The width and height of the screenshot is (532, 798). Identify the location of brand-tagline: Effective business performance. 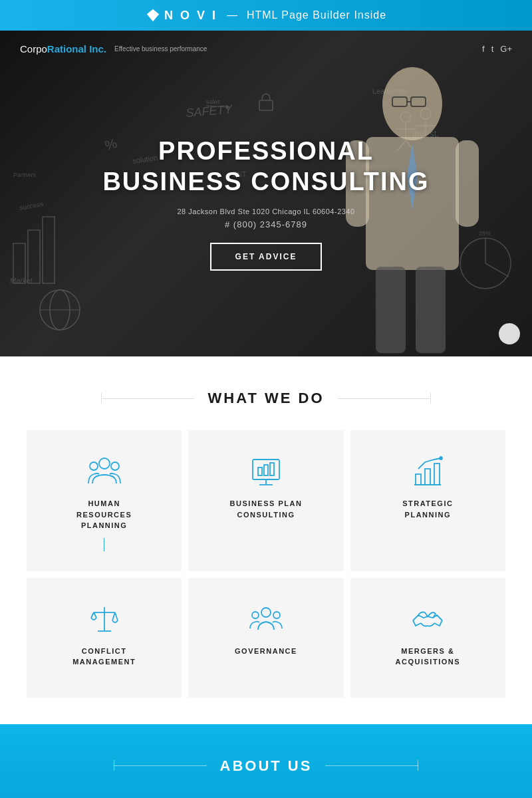
(161, 49).